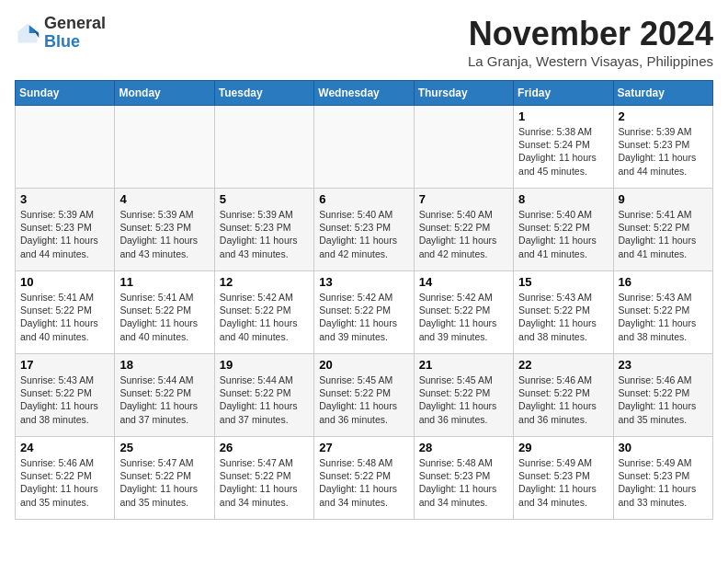 This screenshot has height=563, width=728. Describe the element at coordinates (65, 230) in the screenshot. I see `calendar-cell: 3Sunrise: 5:39 AM Sunset: 5:23 PM Daylig…` at that location.